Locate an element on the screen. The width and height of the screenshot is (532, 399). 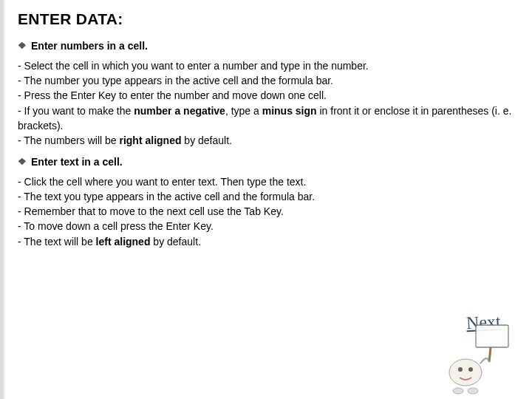
heading-numbers-text: Enter numbers in a cell. is located at coordinates (89, 46).